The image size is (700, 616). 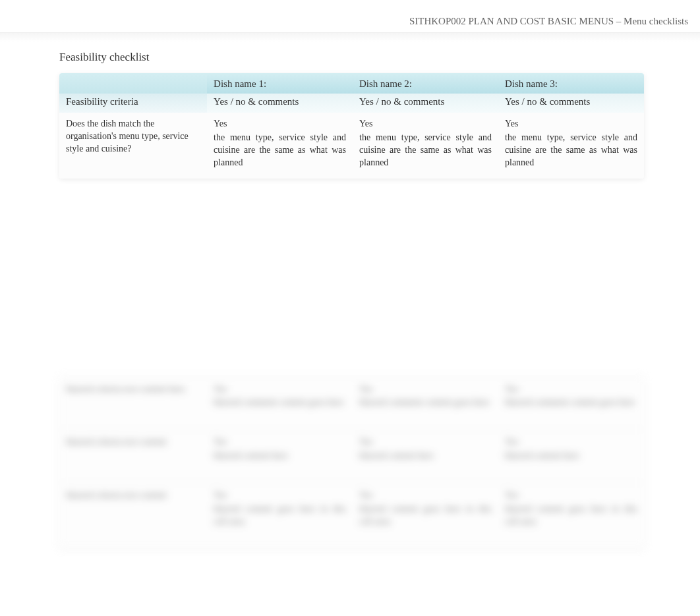 What do you see at coordinates (352, 126) in the screenshot?
I see `checklist-table-wrap: Dish name 1: Dish name 2: Dish name 3: F…` at bounding box center [352, 126].